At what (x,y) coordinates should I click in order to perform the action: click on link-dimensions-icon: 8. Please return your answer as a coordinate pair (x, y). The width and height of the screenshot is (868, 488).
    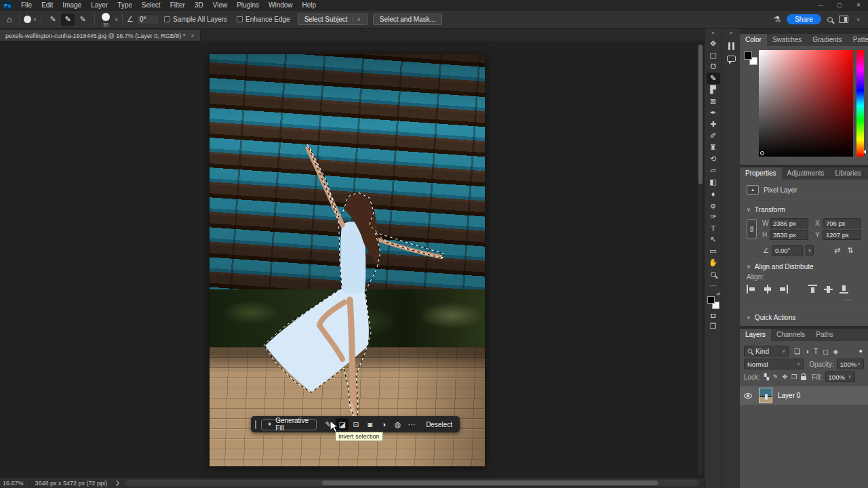
    Looking at the image, I should click on (751, 229).